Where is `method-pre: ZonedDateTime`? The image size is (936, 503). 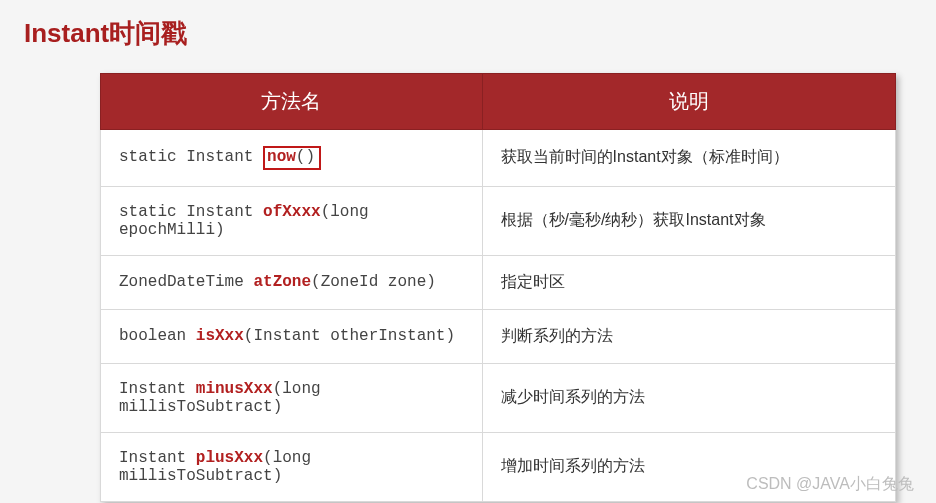 method-pre: ZonedDateTime is located at coordinates (186, 282).